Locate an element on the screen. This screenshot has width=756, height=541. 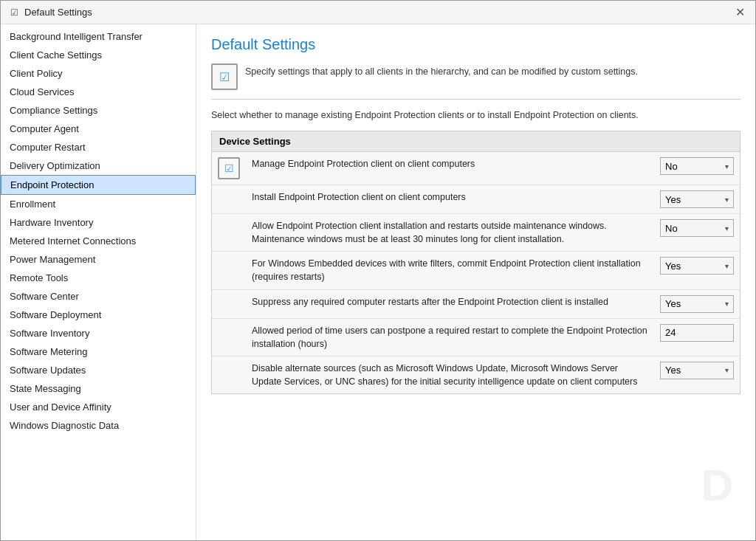
sidebar-item-remote-tools: Remote Tools is located at coordinates (98, 278).